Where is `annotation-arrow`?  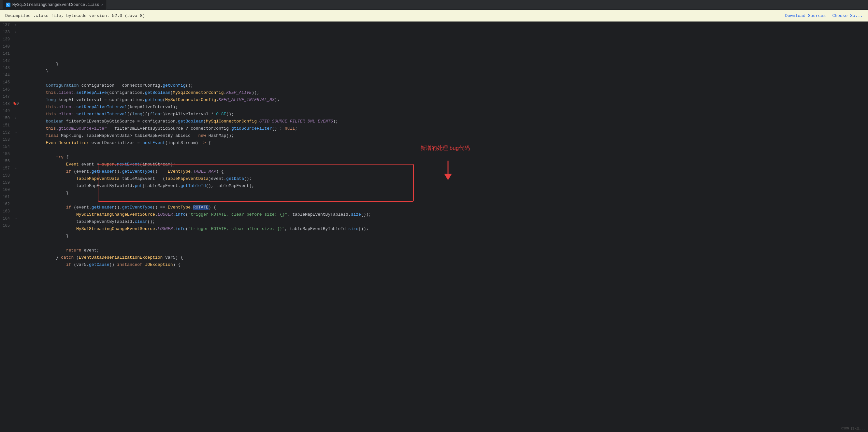
annotation-arrow is located at coordinates (448, 171).